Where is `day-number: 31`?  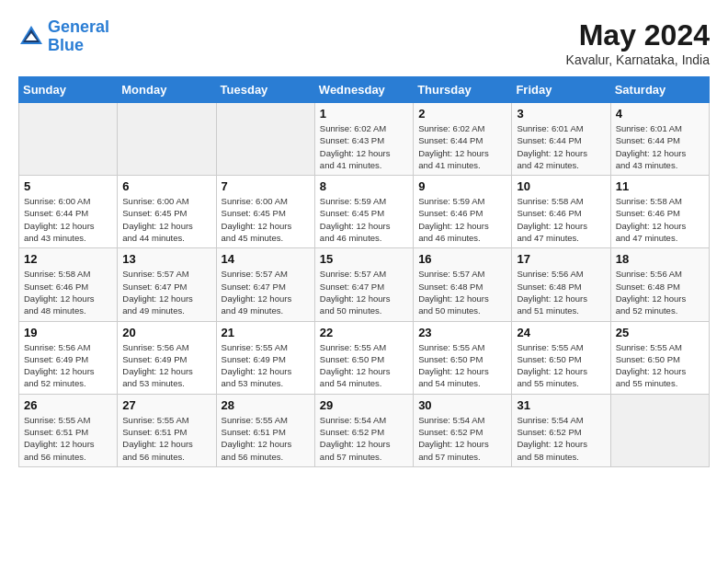
day-number: 31 is located at coordinates (561, 405).